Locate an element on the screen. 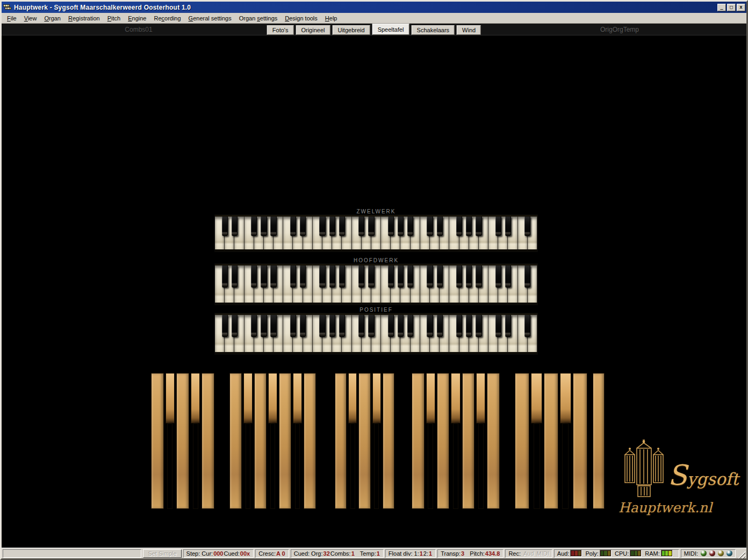 This screenshot has height=560, width=748. menu-organ: Organ is located at coordinates (53, 18).